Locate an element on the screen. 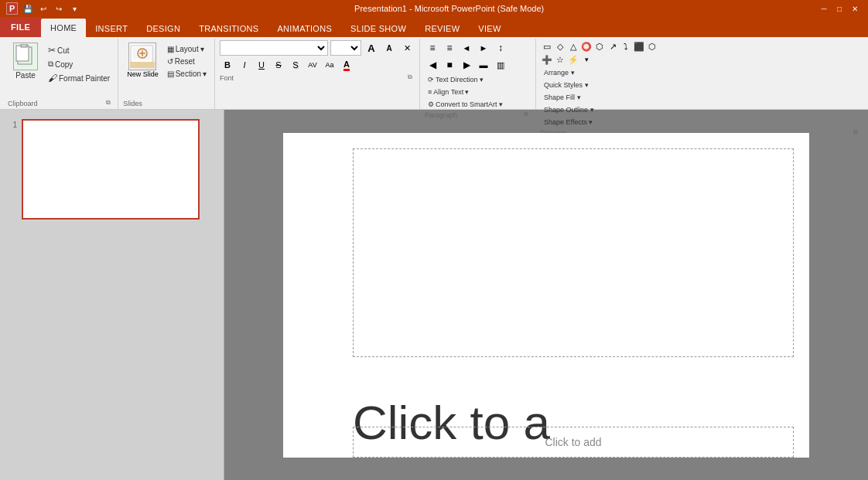  shape-outline-btn: Shape Outline ▾ is located at coordinates (603, 110).